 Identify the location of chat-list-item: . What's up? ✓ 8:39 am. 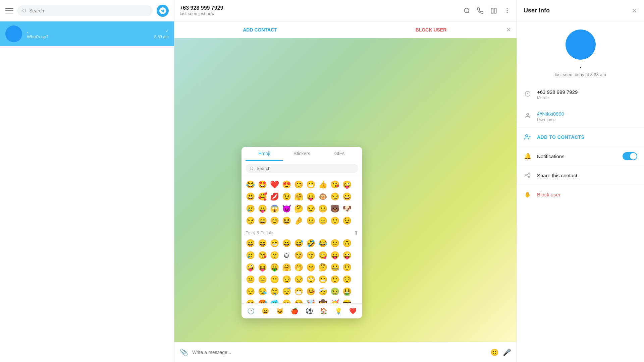
(87, 34).